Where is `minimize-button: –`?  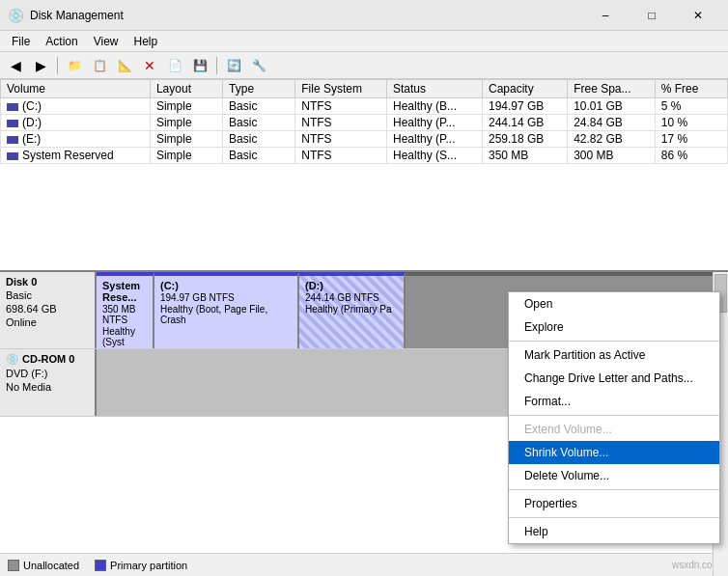 minimize-button: – is located at coordinates (605, 15).